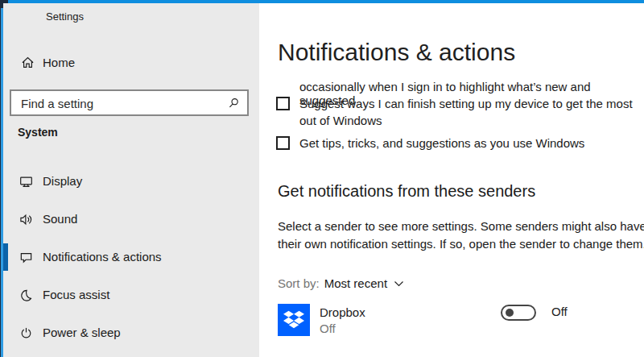 The height and width of the screenshot is (357, 644). What do you see at coordinates (407, 192) in the screenshot?
I see `senders-heading: Get notifications from these senders` at bounding box center [407, 192].